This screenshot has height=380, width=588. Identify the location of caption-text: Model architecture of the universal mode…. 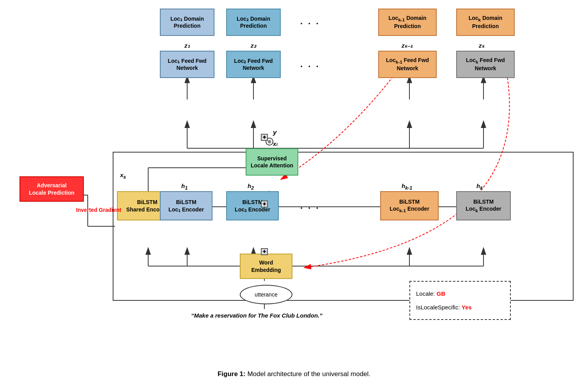
(309, 374).